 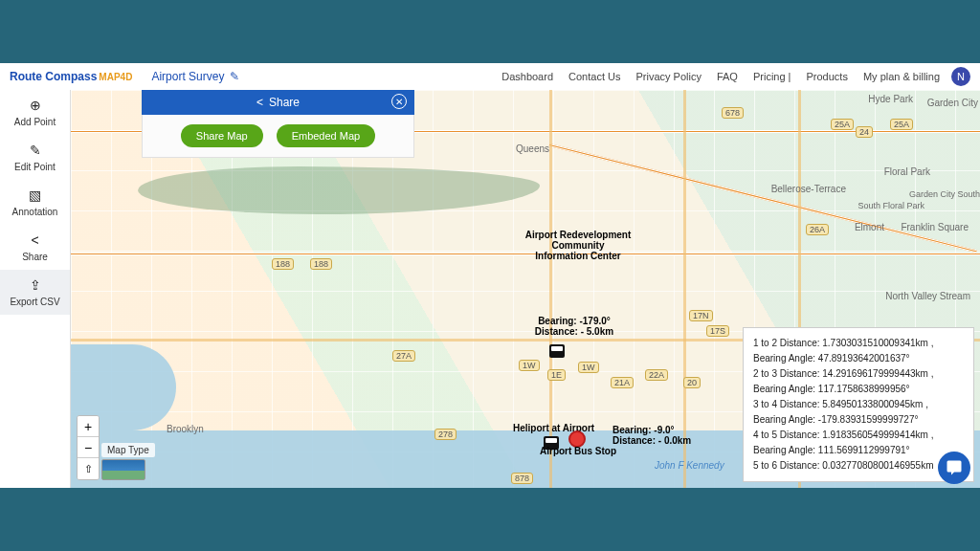 I want to click on map-type-label: Map Type, so click(x=128, y=450).